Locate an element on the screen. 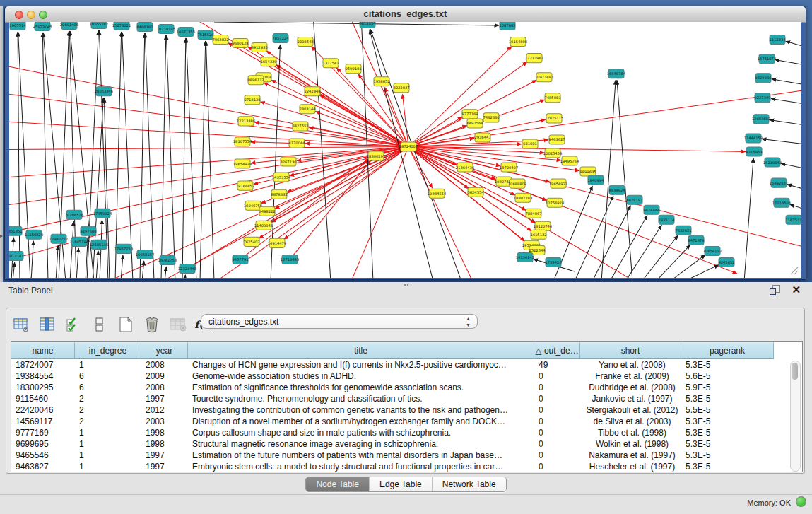 This screenshot has height=514, width=812. network-node: 1112334 is located at coordinates (777, 40).